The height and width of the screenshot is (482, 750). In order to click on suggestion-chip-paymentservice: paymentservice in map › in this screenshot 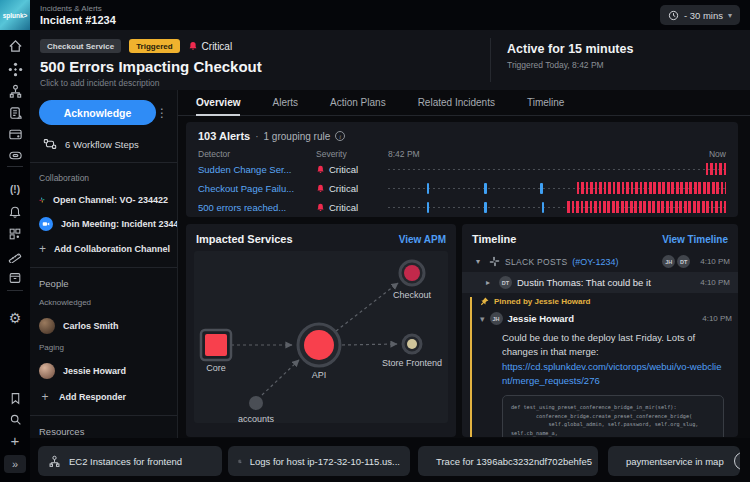, I will do `click(674, 461)`.